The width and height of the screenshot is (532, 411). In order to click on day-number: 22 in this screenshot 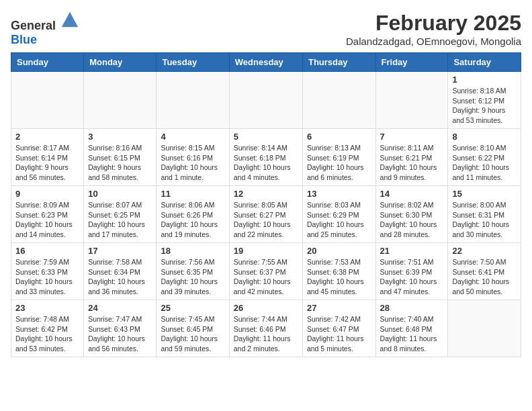, I will do `click(484, 251)`.